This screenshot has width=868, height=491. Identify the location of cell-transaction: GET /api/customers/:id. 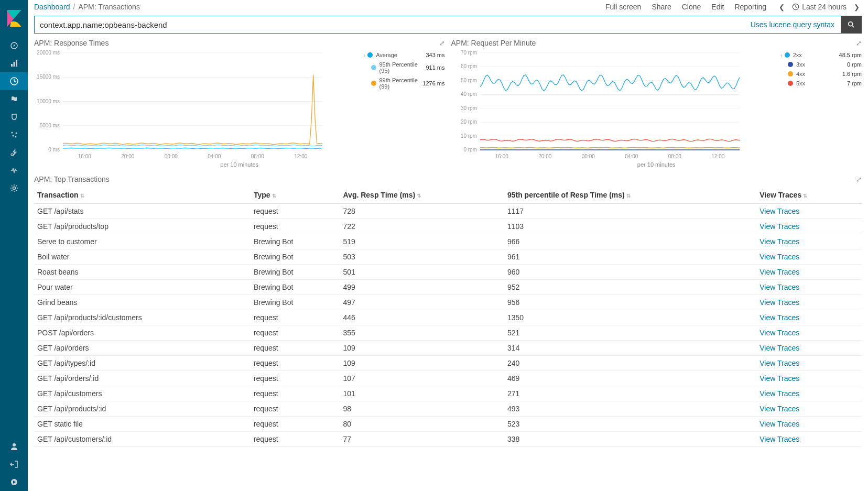
(143, 439).